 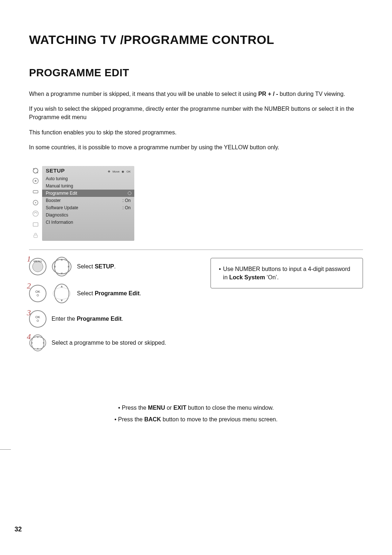 I want to click on step-number: 1, so click(x=29, y=259).